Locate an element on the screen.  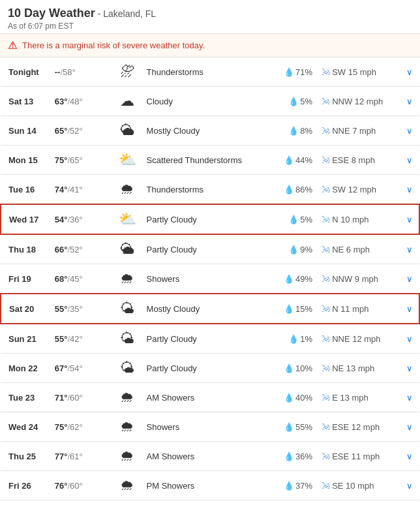
temperature: 74°/41° is located at coordinates (82, 190).